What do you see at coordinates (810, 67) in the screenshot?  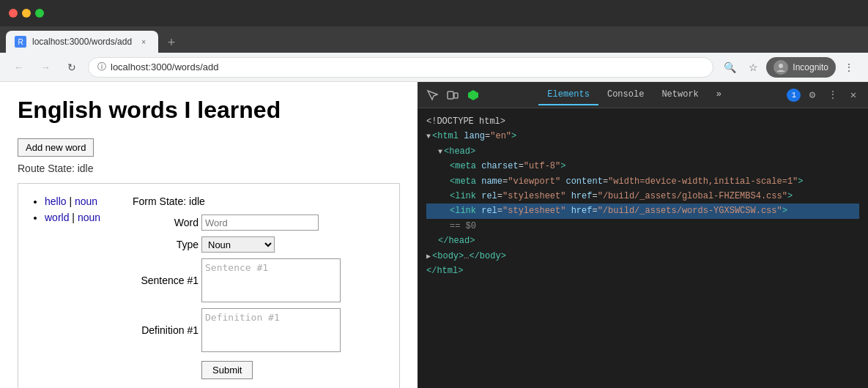 I see `incognito-label: Incognito` at bounding box center [810, 67].